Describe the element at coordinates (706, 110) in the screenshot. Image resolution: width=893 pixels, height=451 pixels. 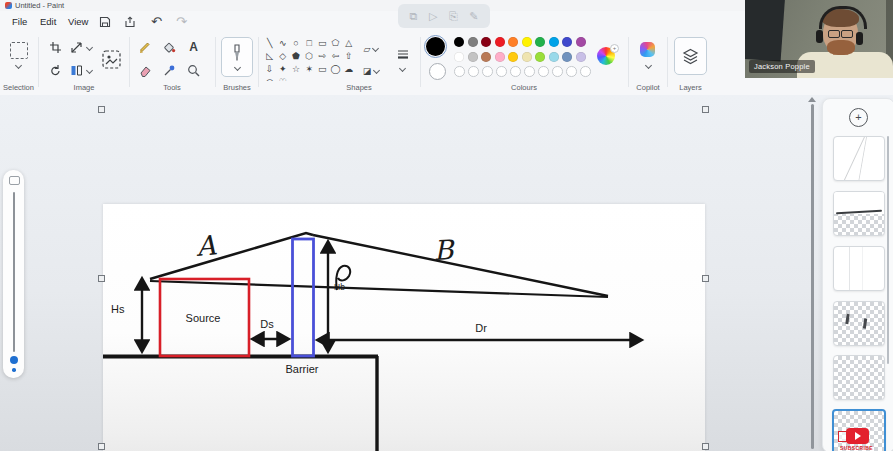
I see `canvas-handle-top-right` at that location.